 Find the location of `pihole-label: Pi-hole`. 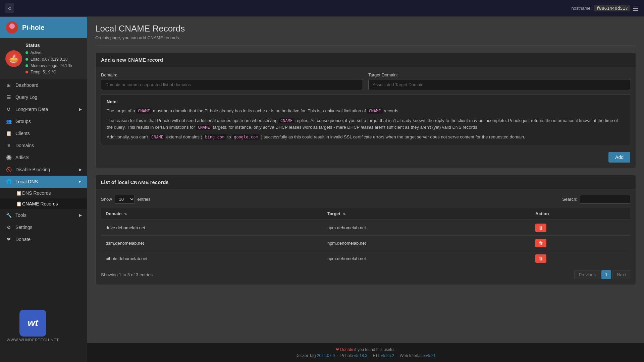

pihole-label: Pi-hole is located at coordinates (347, 356).